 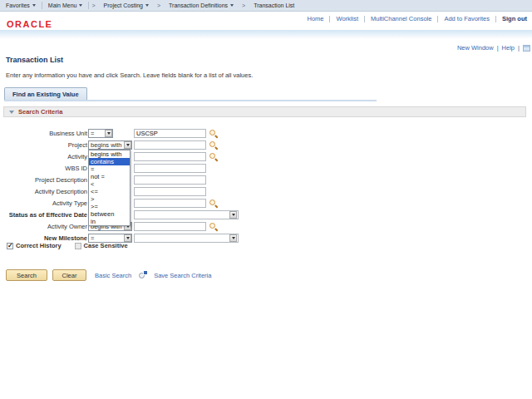 What do you see at coordinates (527, 48) in the screenshot?
I see `personalize-page-icon` at bounding box center [527, 48].